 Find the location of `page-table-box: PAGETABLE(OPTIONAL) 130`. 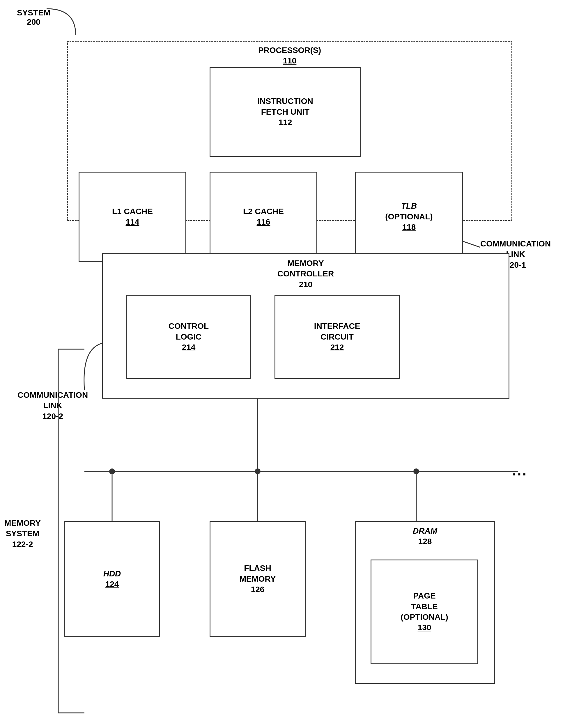

page-table-box: PAGETABLE(OPTIONAL) 130 is located at coordinates (425, 612).